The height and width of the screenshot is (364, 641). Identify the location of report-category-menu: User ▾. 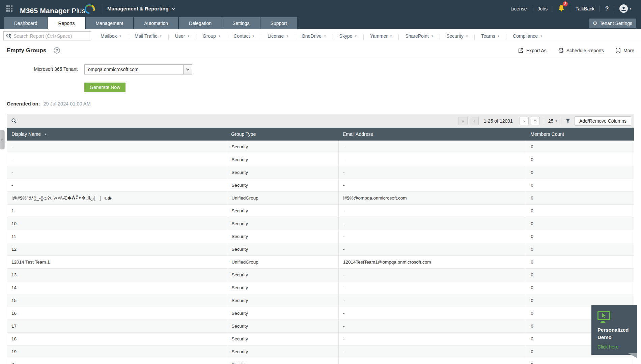
(182, 36).